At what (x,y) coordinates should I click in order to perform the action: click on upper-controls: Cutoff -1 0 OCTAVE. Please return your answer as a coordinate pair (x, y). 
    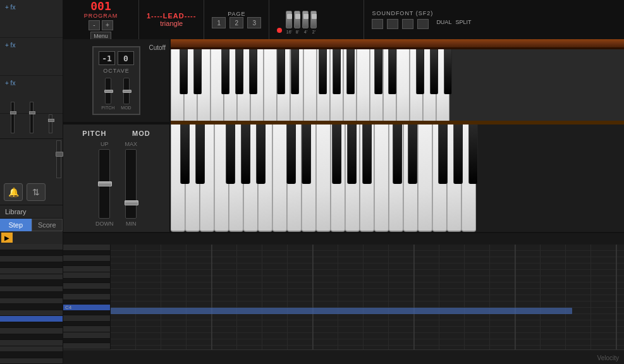
    Looking at the image, I should click on (116, 82).